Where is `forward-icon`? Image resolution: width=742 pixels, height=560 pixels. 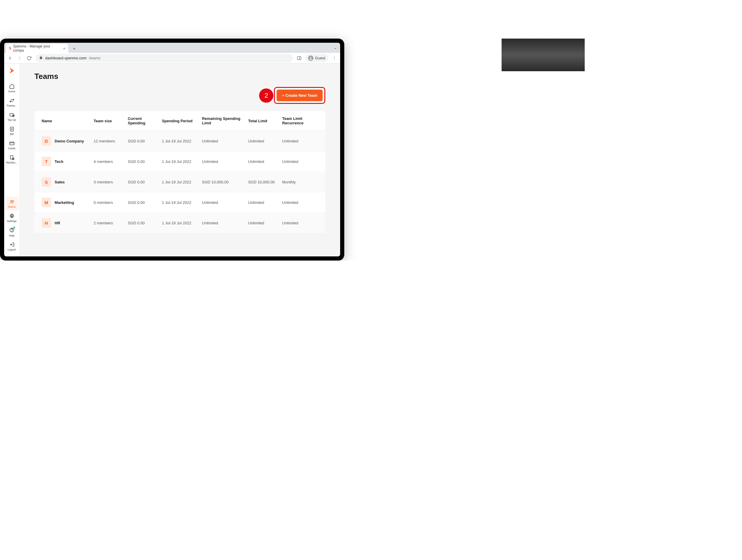
forward-icon is located at coordinates (19, 58).